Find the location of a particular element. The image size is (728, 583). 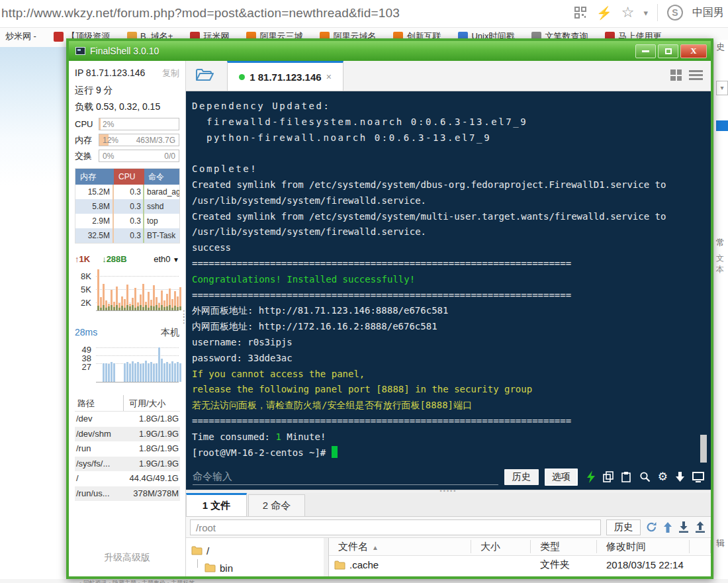

load-label: 负载 0.53, 0.32, 0.15 is located at coordinates (127, 107).